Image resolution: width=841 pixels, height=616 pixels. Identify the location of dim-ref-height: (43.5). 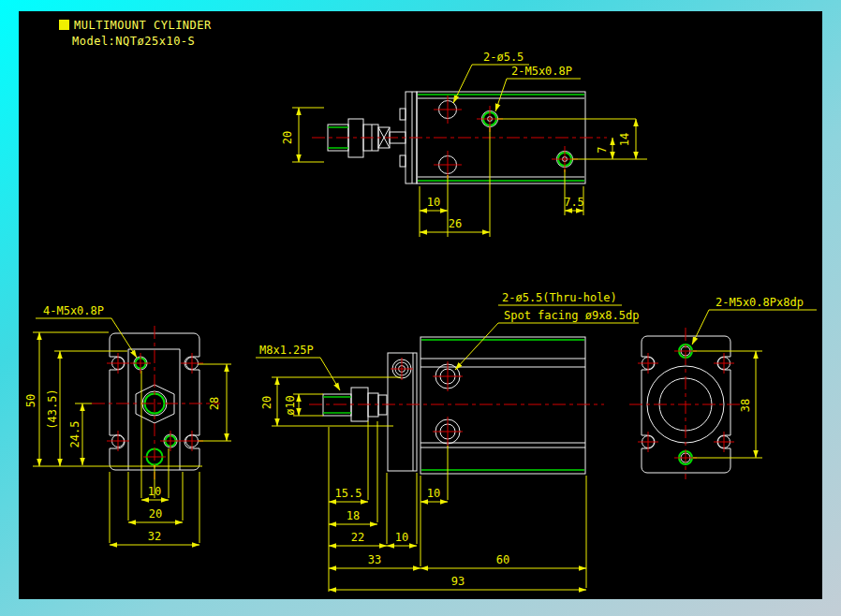
(52, 408).